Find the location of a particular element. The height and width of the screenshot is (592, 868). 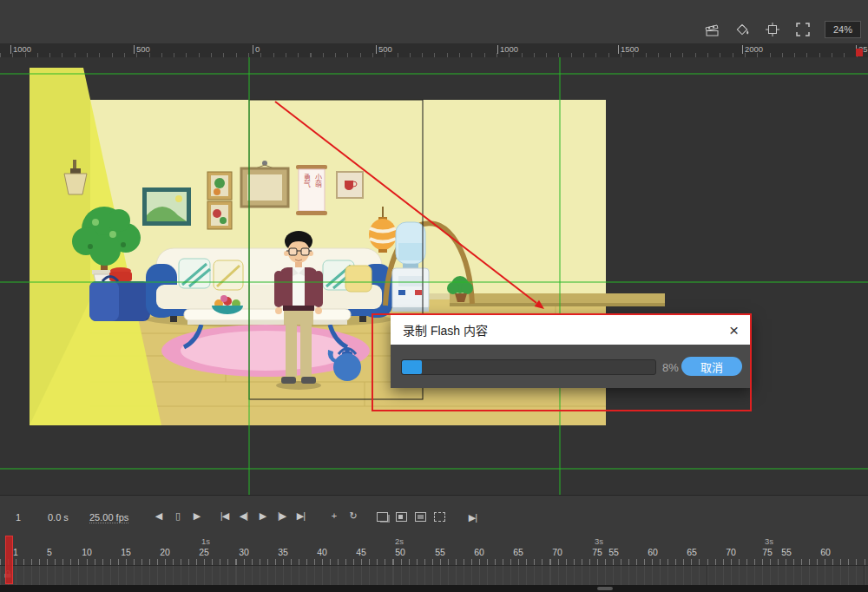

onion-skin-controls is located at coordinates (411, 517).